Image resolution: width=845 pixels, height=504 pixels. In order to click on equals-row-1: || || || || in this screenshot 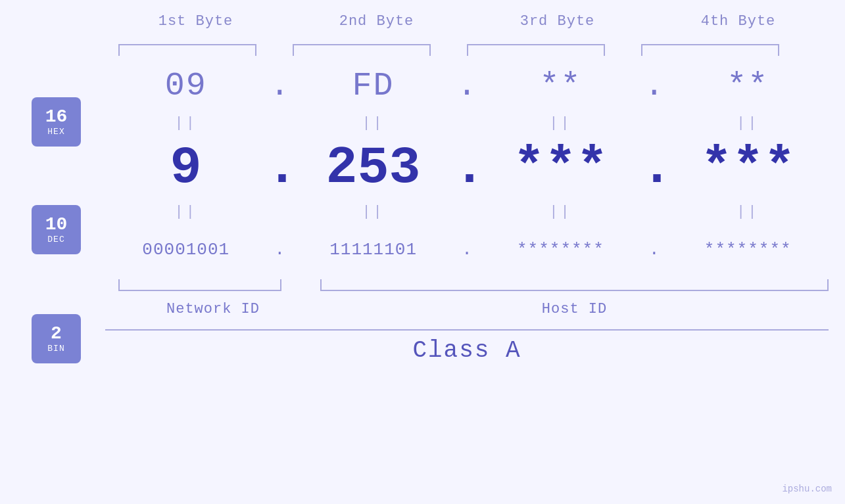, I will do `click(467, 124)`.